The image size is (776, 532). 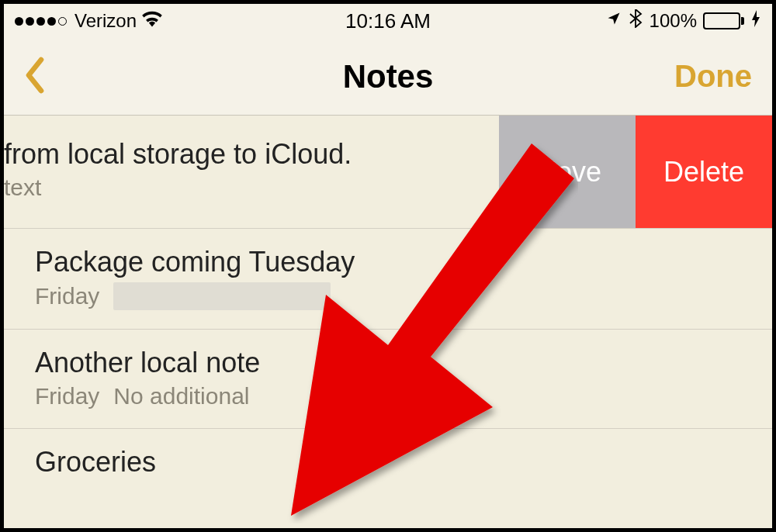 I want to click on bluetooth-icon, so click(x=636, y=21).